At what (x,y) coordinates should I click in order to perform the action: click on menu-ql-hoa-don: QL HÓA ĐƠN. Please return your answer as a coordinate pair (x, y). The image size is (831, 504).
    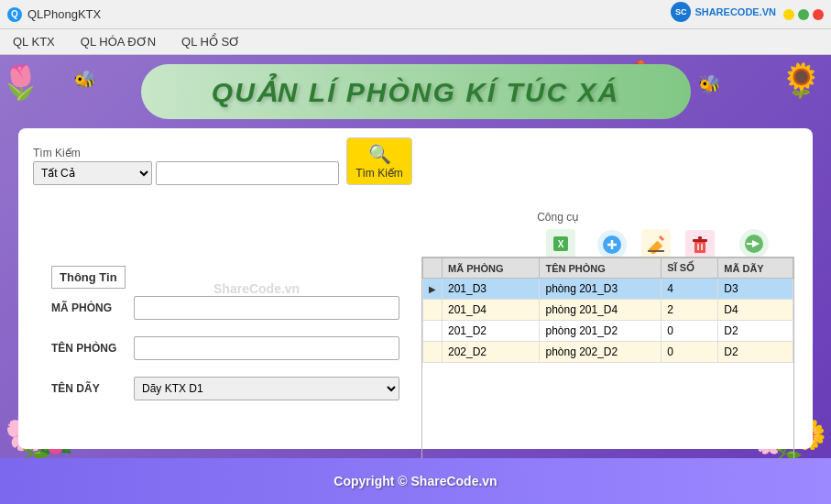
    Looking at the image, I should click on (118, 42).